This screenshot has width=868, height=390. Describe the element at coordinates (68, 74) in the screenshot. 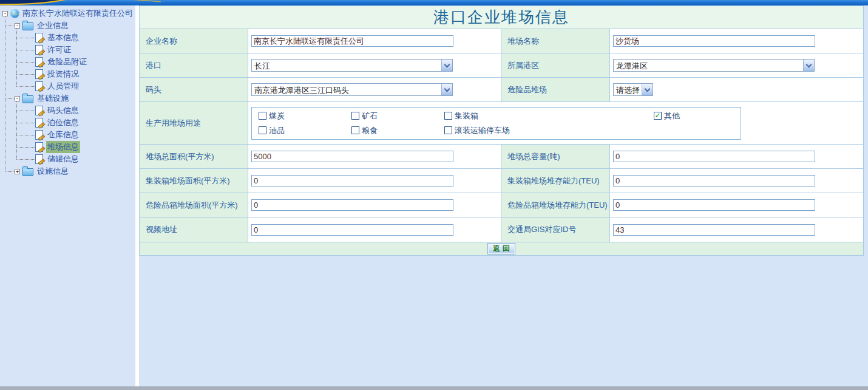

I see `sidebar-item-investment: 投资情况` at that location.